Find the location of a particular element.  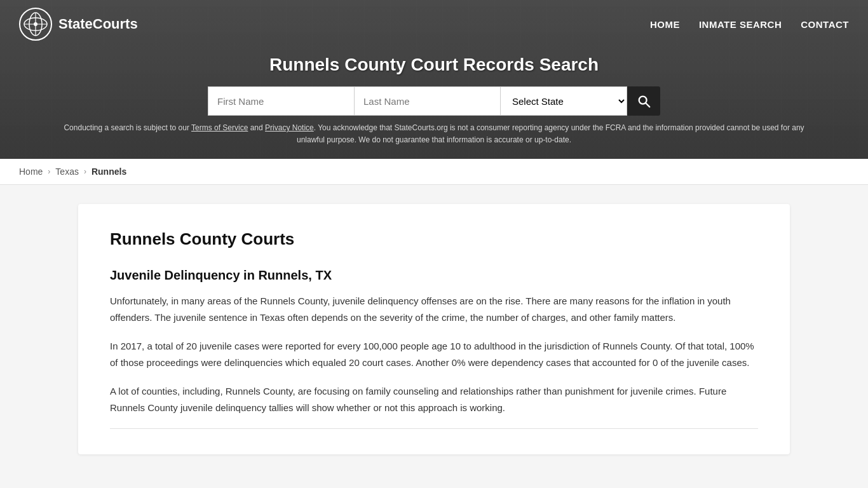

breadcrumb-sep-1: › is located at coordinates (49, 172).